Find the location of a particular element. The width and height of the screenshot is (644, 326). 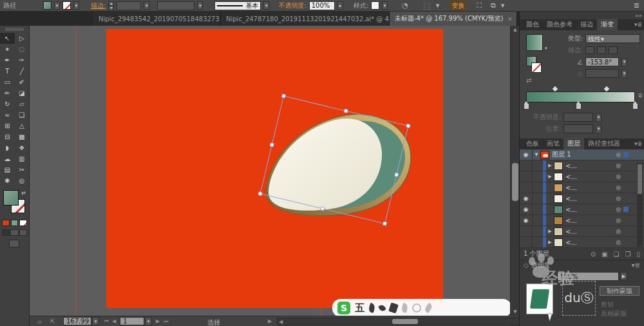

fill-proxy-gradient is located at coordinates (11, 198).